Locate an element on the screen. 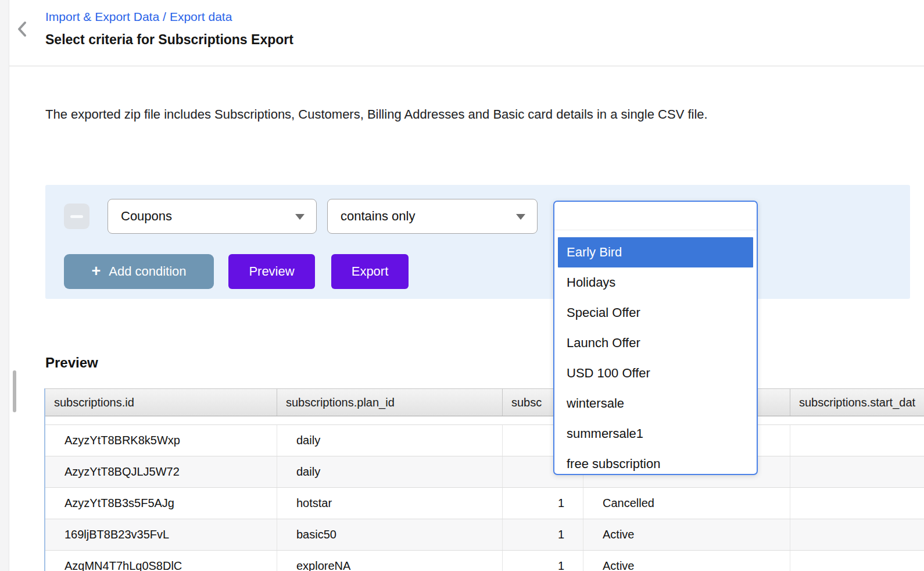  table-cell: AzyzYtT8B3s5F5AJg is located at coordinates (162, 504).